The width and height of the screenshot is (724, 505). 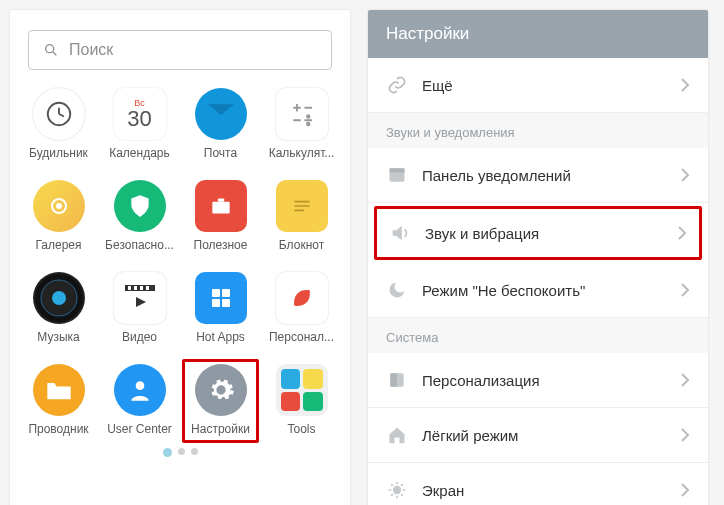 I want to click on app-mail: Почта, so click(x=220, y=124).